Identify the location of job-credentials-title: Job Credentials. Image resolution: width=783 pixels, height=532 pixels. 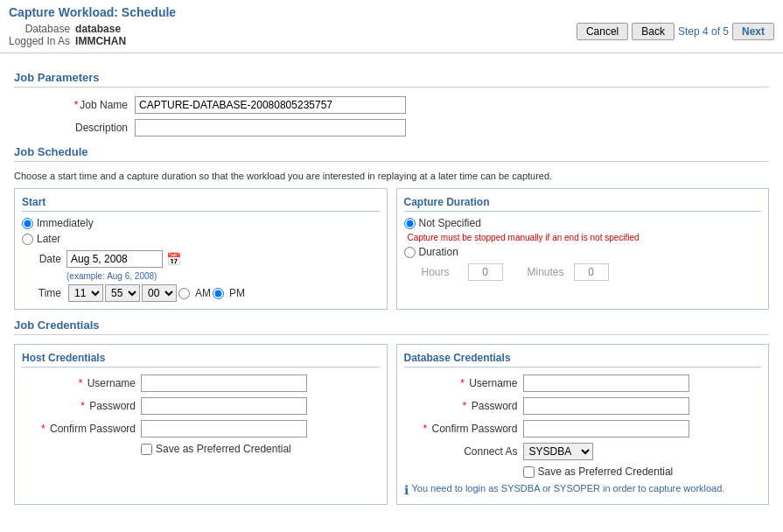
(392, 327).